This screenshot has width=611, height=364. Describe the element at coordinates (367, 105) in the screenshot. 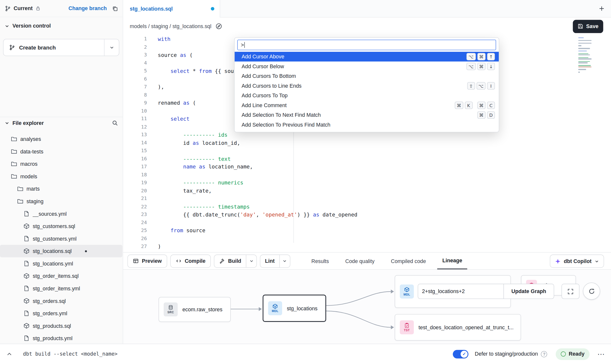

I see `command-palette-item: Add Line Comment⌘K⌘C` at that location.